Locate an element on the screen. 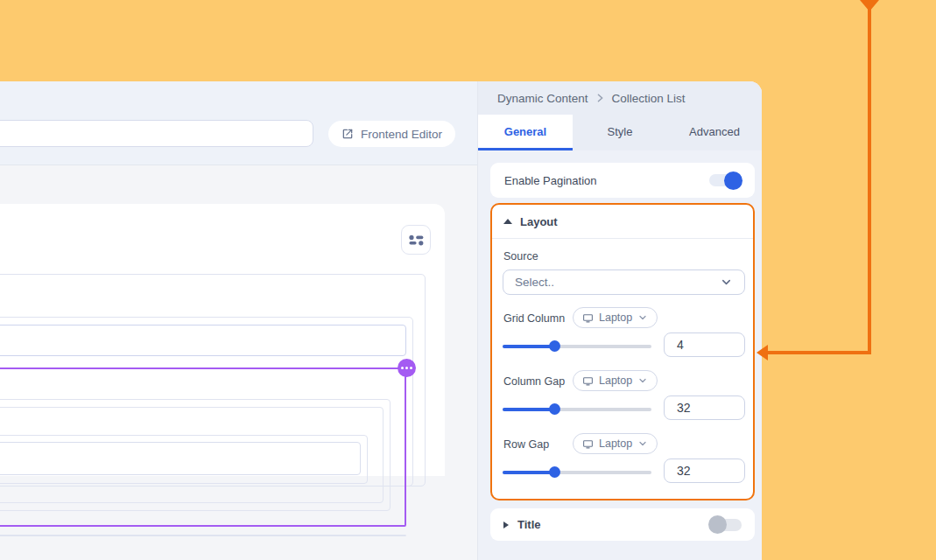 This screenshot has width=936, height=560. layout-section-header: Layout is located at coordinates (623, 222).